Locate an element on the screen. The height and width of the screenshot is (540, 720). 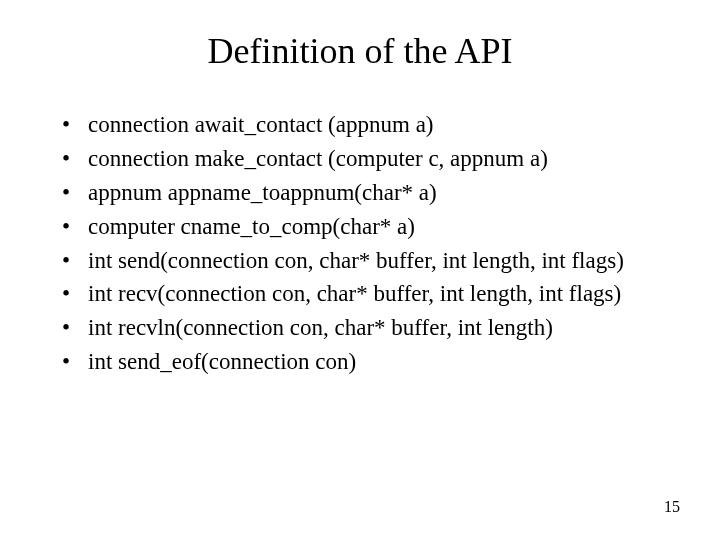
list-item: appnum appname_toappnum(char* a) is located at coordinates (365, 193).